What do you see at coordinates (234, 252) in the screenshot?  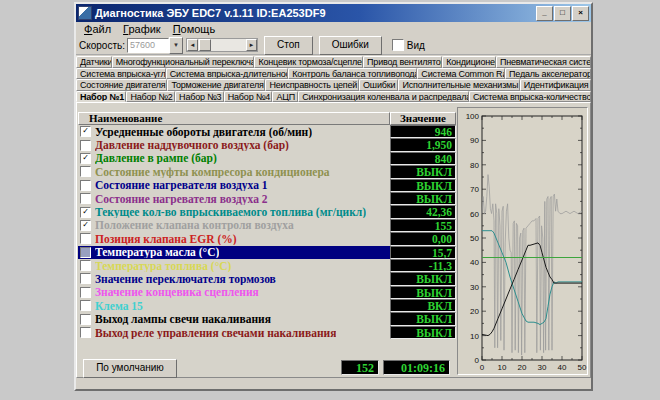 I see `row-label-area: Температура масла (°C)` at bounding box center [234, 252].